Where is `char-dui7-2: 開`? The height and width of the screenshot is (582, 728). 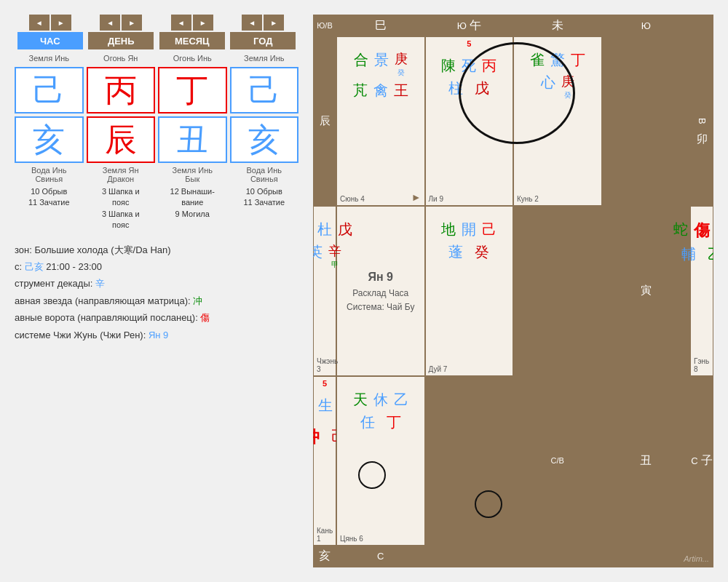 char-dui7-2: 開 is located at coordinates (469, 230).